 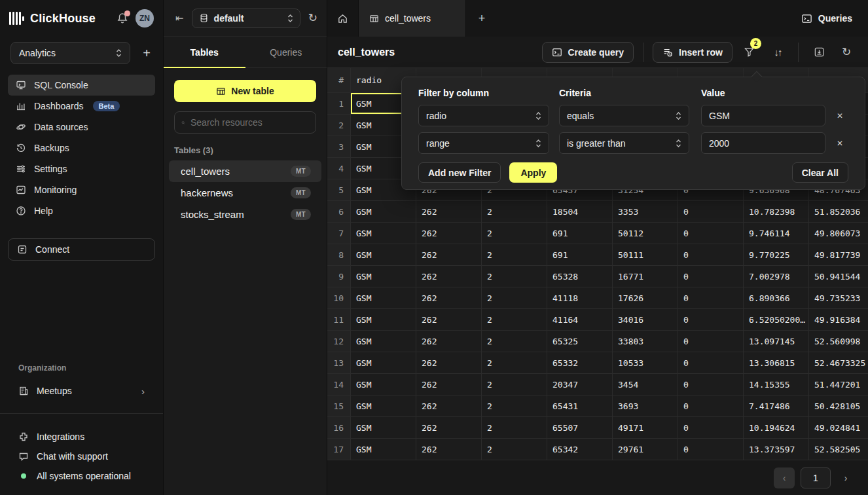 I want to click on grid-cell: 65507, so click(x=580, y=428).